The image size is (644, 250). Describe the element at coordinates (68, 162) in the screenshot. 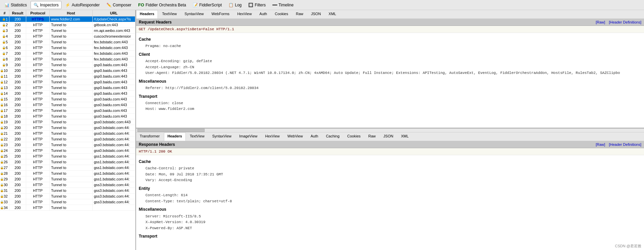

I see `table-row: 🔒26 200 HTTP Tunnel to gss1.bdstatic.com…` at that location.